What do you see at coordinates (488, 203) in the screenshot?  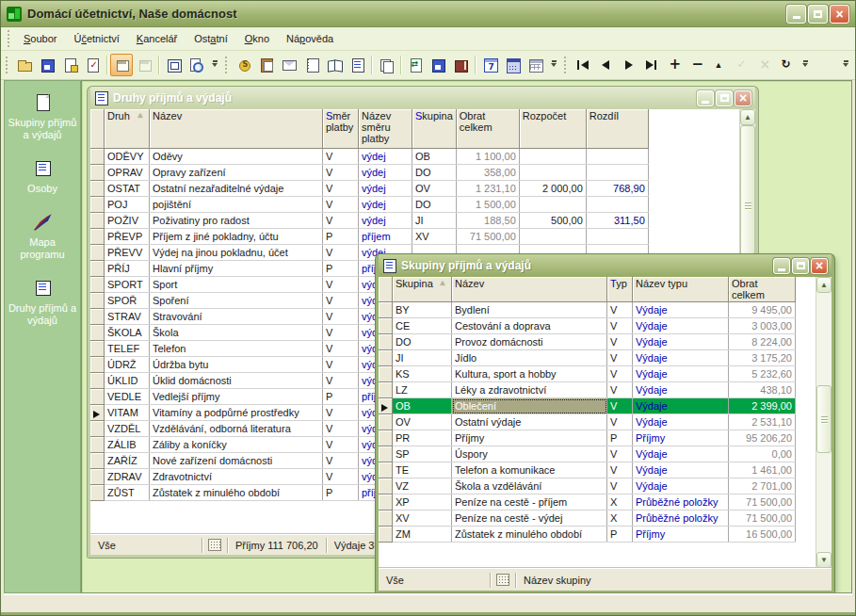 I see `cell: 1 500,00` at bounding box center [488, 203].